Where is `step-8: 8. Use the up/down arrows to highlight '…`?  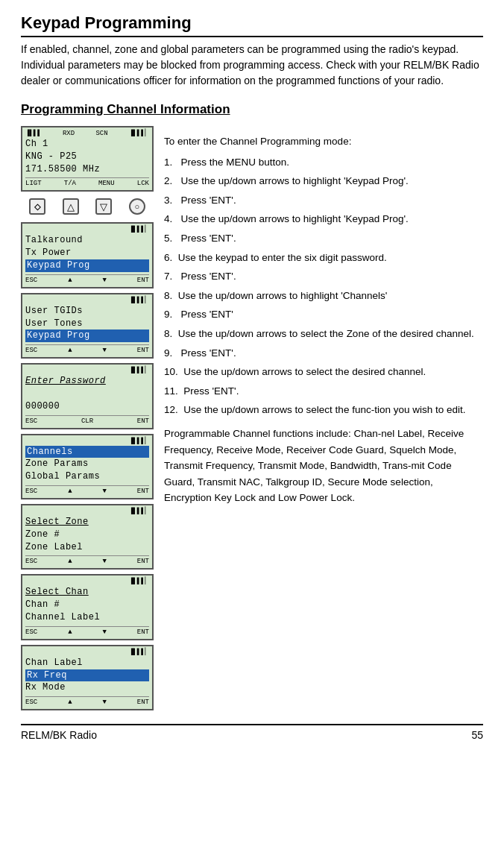
step-8: 8. Use the up/down arrows to highlight '… is located at coordinates (324, 296).